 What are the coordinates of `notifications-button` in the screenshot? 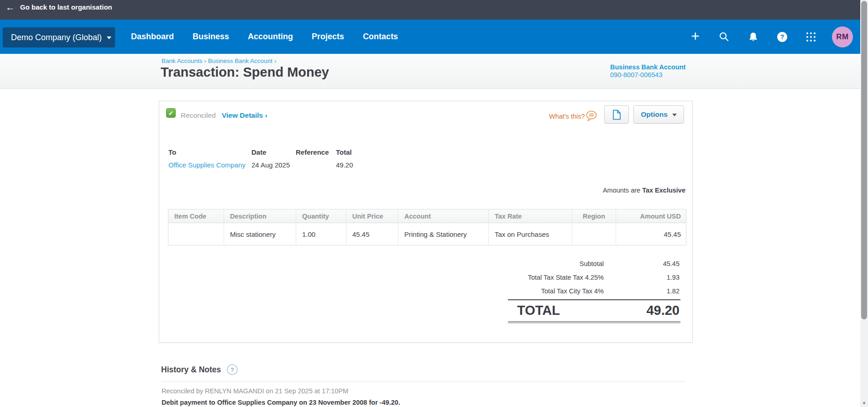 It's located at (753, 37).